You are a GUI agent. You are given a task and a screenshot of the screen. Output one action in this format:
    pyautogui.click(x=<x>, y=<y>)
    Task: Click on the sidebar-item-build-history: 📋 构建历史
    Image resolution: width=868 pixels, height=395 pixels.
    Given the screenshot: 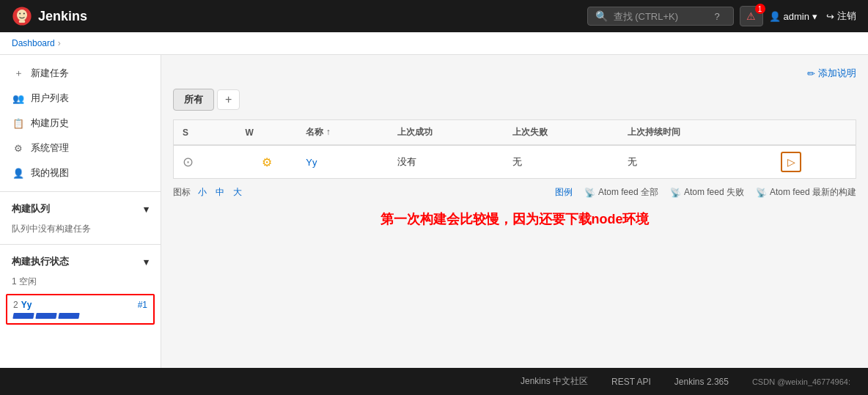 What is the action you would take?
    pyautogui.click(x=81, y=123)
    